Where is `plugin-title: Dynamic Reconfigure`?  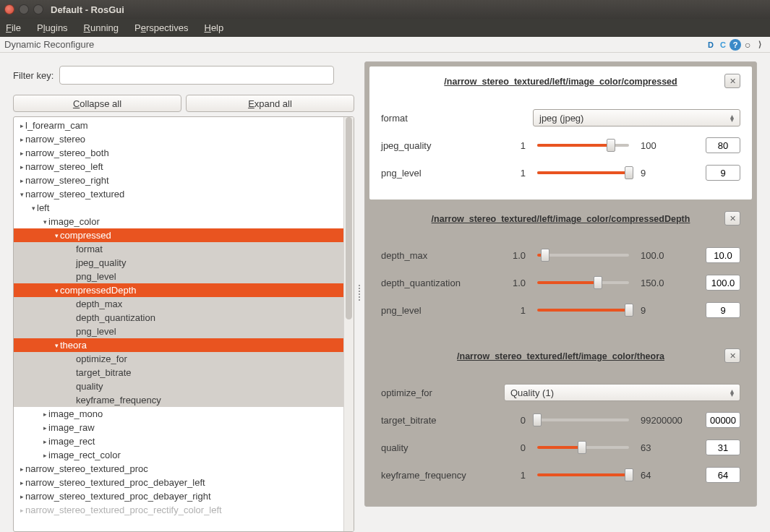
plugin-title: Dynamic Reconfigure is located at coordinates (49, 45).